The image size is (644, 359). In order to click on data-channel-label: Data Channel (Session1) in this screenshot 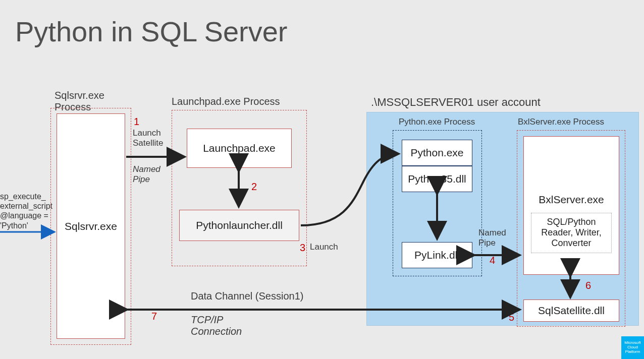, I will do `click(247, 296)`.